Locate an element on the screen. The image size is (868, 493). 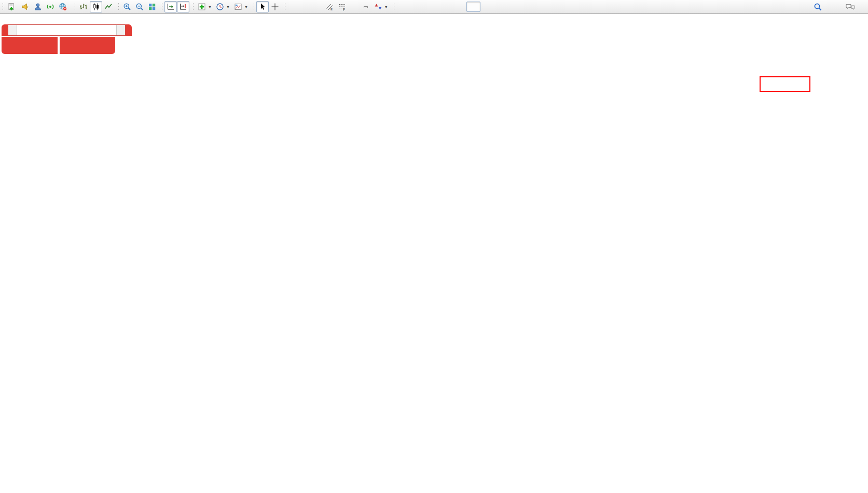
text-label-icon is located at coordinates (366, 7).